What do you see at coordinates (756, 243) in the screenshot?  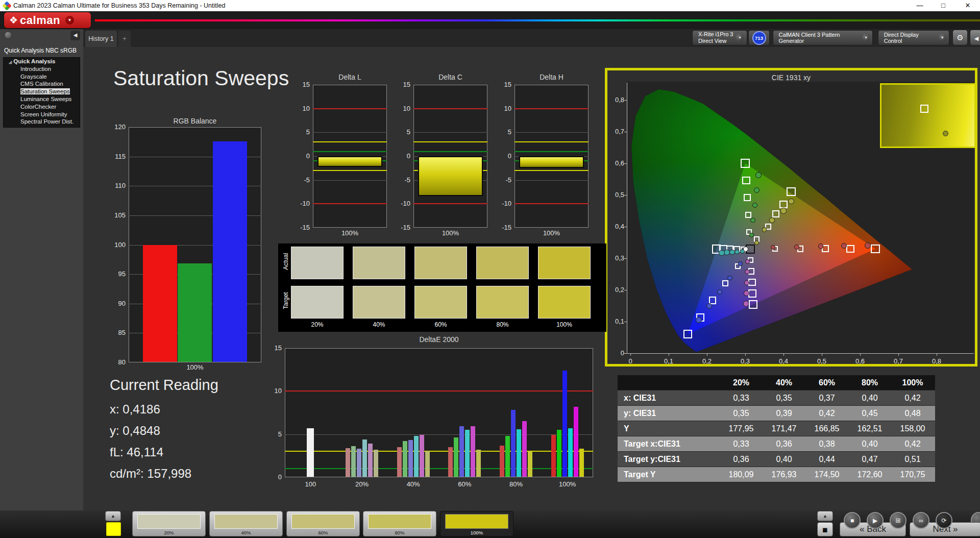 I see `cie-actual-dot-yellow` at bounding box center [756, 243].